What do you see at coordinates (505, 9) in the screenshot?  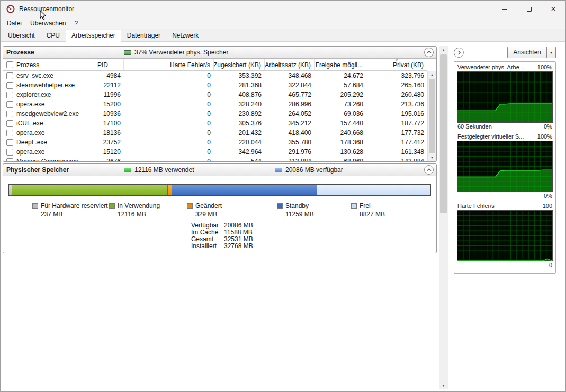 I see `minimize-button` at bounding box center [505, 9].